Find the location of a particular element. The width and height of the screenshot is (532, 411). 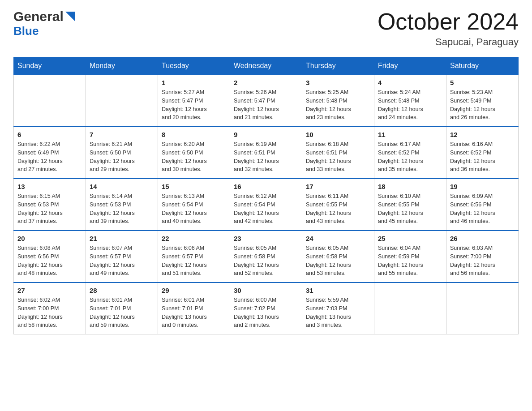

logo-general-text: General is located at coordinates (39, 17).